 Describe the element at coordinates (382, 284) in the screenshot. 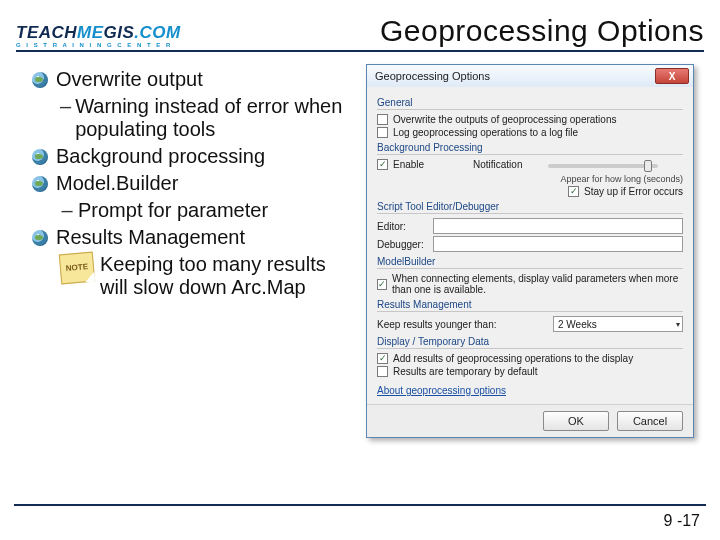

I see `checkbox-mb-params` at that location.